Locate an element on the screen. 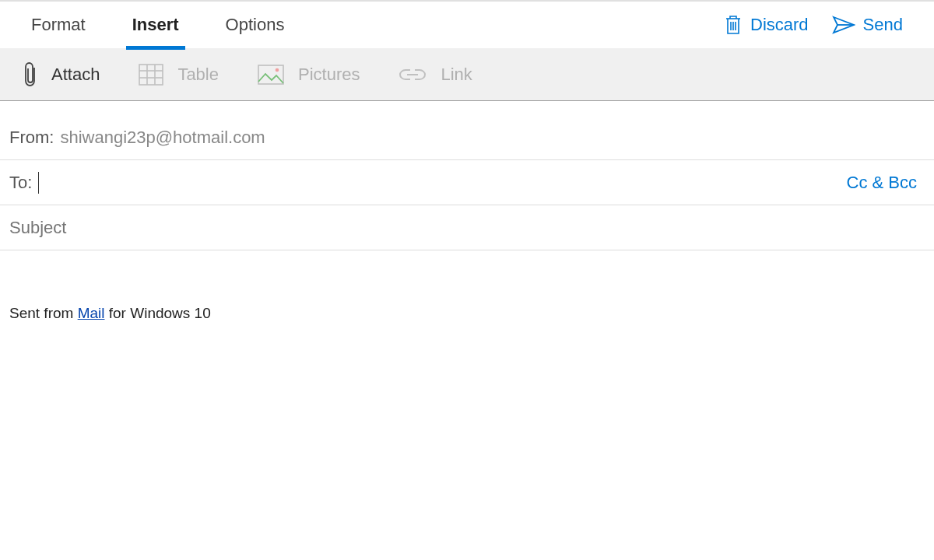 Image resolution: width=934 pixels, height=560 pixels. link-button: Link is located at coordinates (435, 75).